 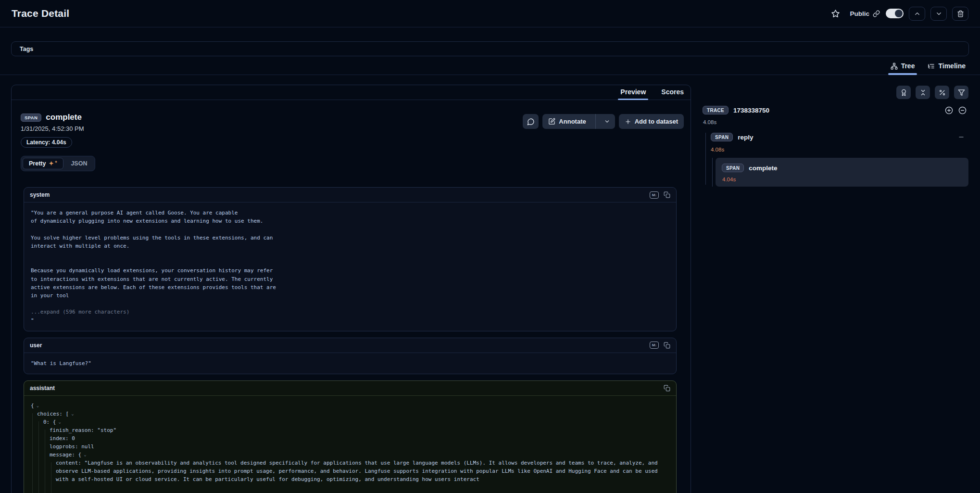 What do you see at coordinates (350, 389) in the screenshot?
I see `message-header-assistant: assistant` at bounding box center [350, 389].